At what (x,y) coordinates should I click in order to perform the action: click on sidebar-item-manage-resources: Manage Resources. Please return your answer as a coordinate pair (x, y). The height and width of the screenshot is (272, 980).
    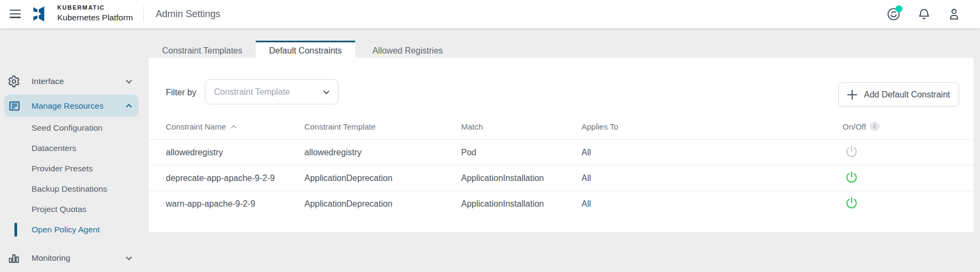
    Looking at the image, I should click on (72, 106).